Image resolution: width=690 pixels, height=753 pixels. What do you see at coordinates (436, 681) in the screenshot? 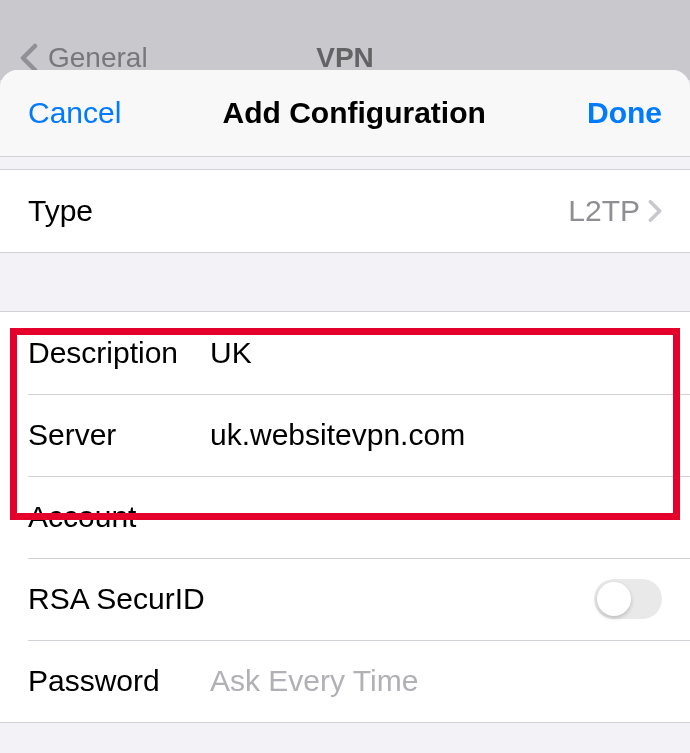
I see `password-input` at bounding box center [436, 681].